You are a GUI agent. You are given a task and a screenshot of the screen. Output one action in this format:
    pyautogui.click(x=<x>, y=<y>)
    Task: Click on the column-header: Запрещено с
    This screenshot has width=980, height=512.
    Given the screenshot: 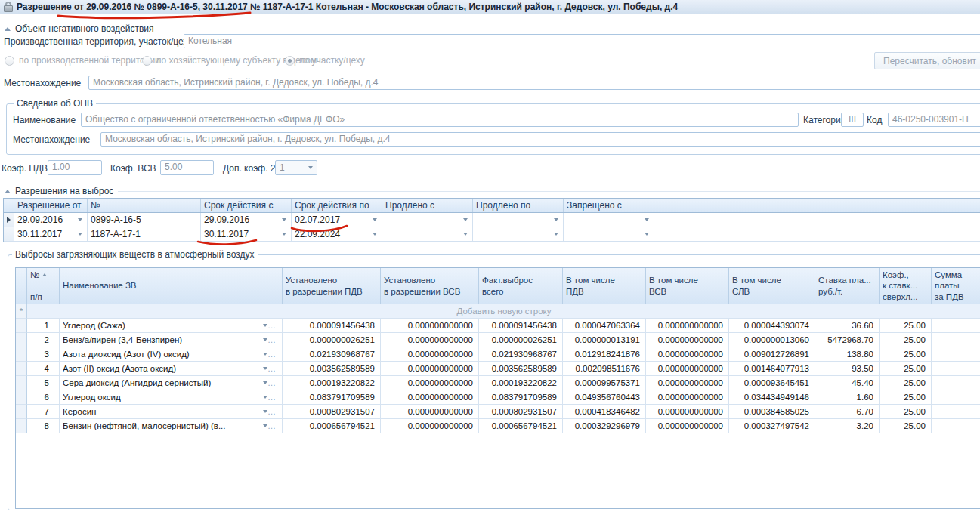 What is the action you would take?
    pyautogui.click(x=609, y=205)
    